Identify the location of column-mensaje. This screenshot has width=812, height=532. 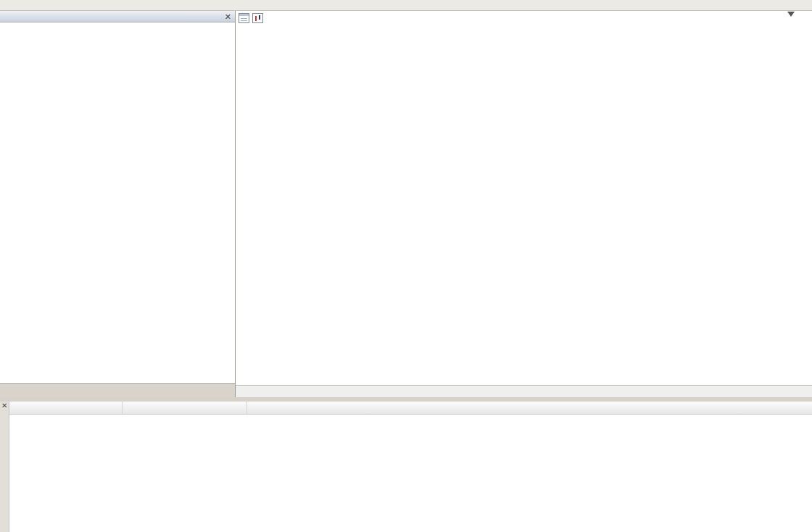
(529, 407).